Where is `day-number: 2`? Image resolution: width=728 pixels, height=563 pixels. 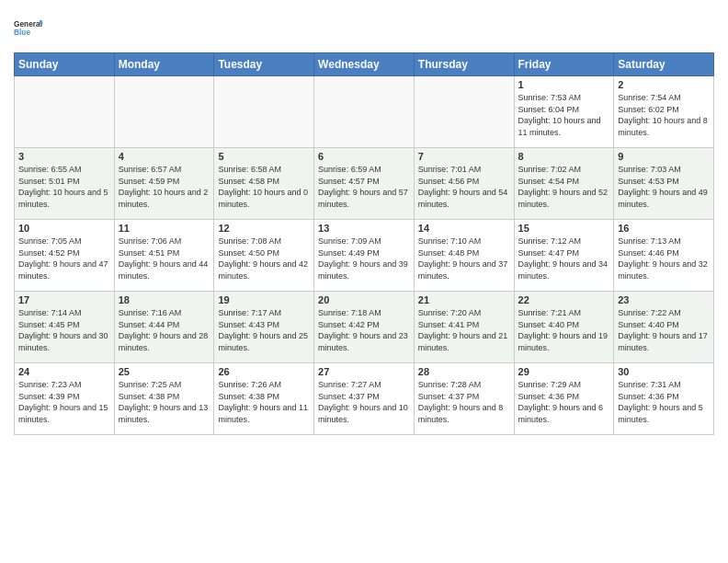 day-number: 2 is located at coordinates (664, 85).